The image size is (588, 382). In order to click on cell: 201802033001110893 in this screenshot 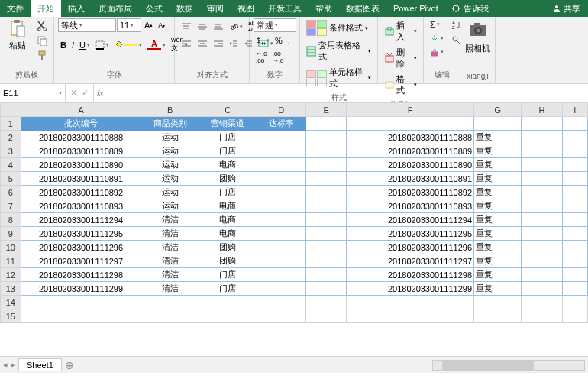, I will do `click(411, 206)`.